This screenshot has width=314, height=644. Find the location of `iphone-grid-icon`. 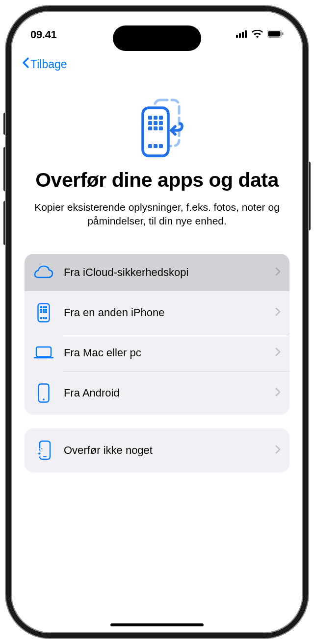

iphone-grid-icon is located at coordinates (44, 313).